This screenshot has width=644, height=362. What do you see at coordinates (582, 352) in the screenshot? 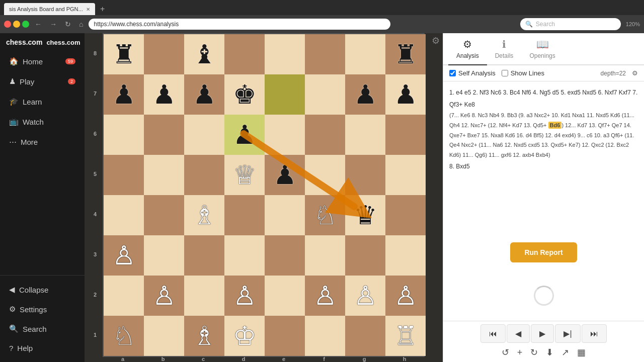
I see `board-view-button: ▦` at bounding box center [582, 352].